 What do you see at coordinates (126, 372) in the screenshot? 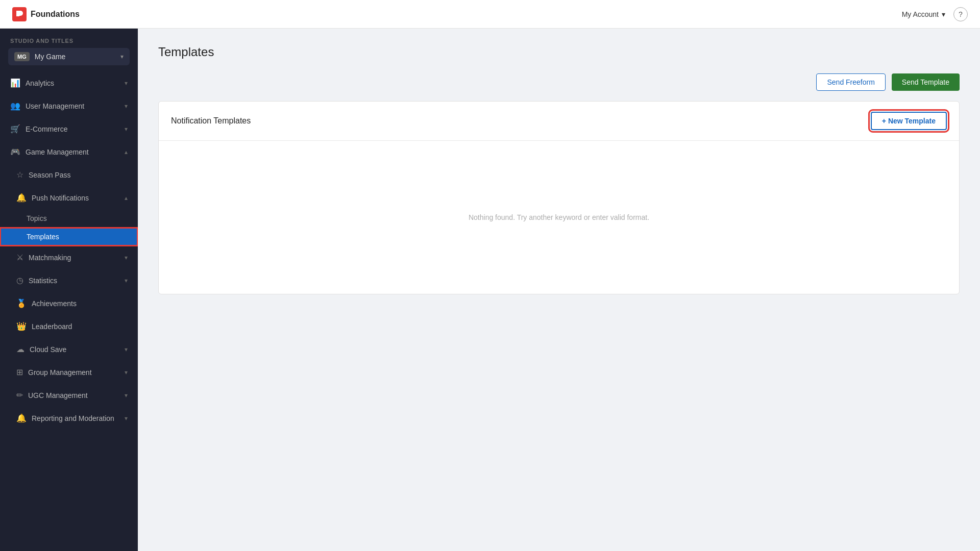
I see `group-management-chevron-icon: ▾` at bounding box center [126, 372].